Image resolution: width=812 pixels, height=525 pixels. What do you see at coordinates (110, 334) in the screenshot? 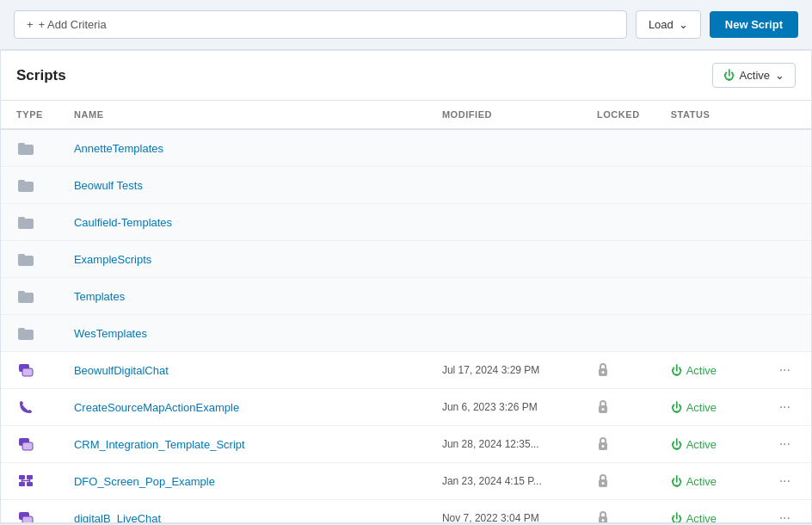
I see `row-name-link: WesTemplates` at bounding box center [110, 334].